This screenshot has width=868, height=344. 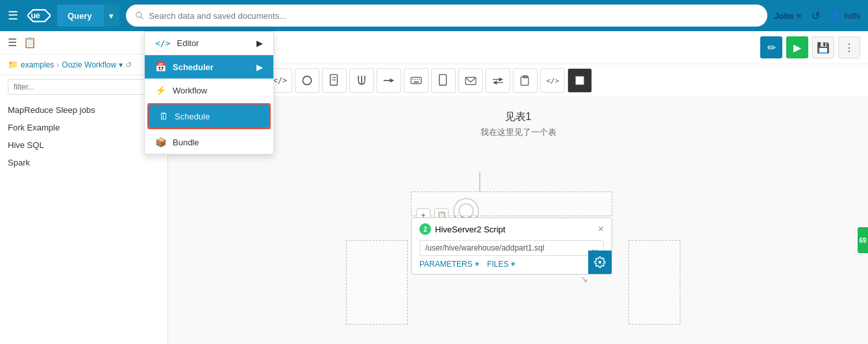 I want to click on document-icon, so click(x=334, y=80).